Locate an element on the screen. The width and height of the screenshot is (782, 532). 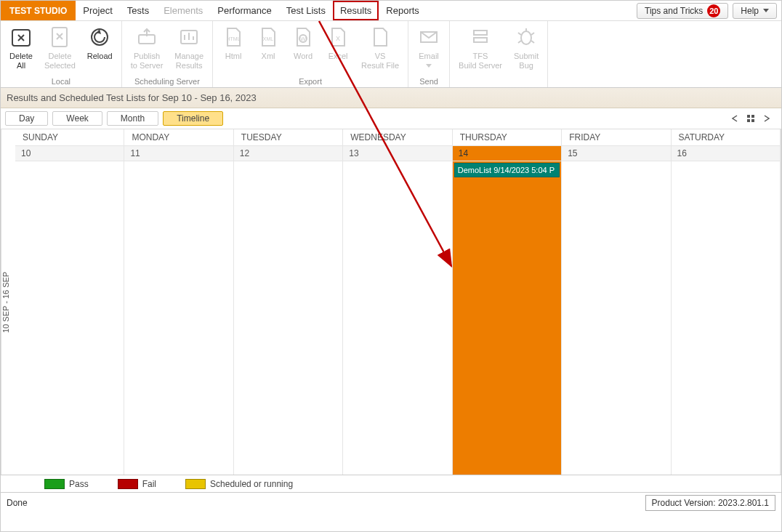
menu-test-lists: Test Lists is located at coordinates (306, 10).